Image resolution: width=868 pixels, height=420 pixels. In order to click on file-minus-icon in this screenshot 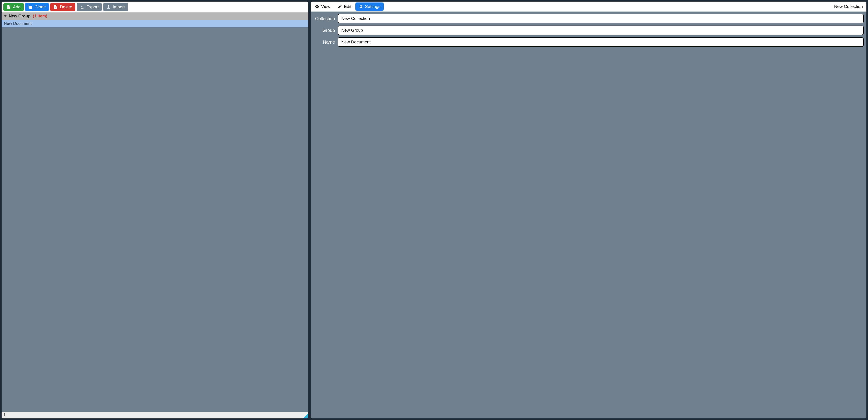, I will do `click(56, 7)`.